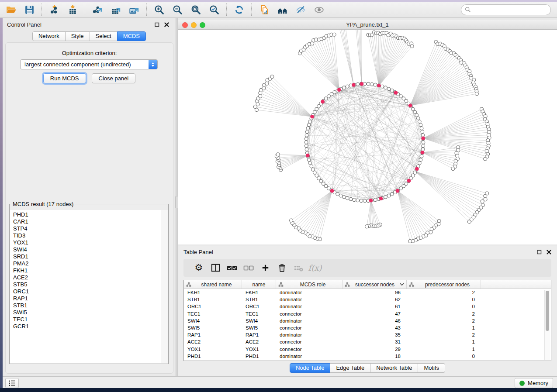 The image size is (557, 392). Describe the element at coordinates (444, 285) in the screenshot. I see `column-header-predecessor-nodes: predecessor nodes` at that location.